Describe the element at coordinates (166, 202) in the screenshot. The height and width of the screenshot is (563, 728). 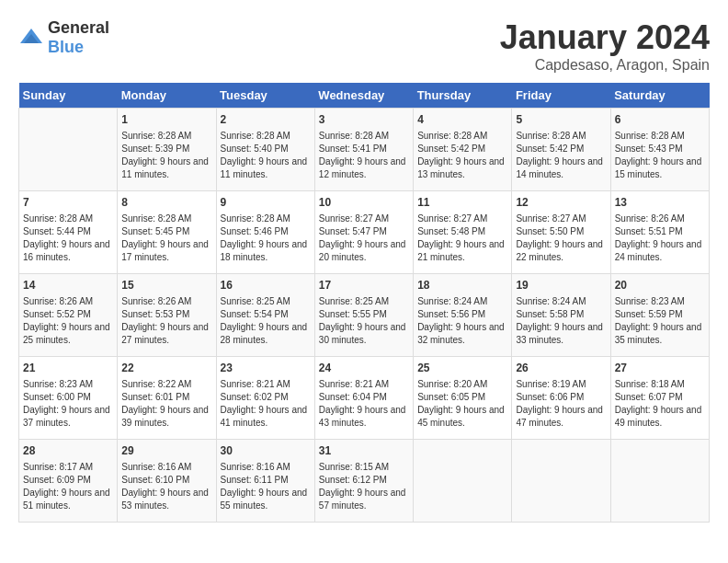
I see `day-number: 8` at that location.